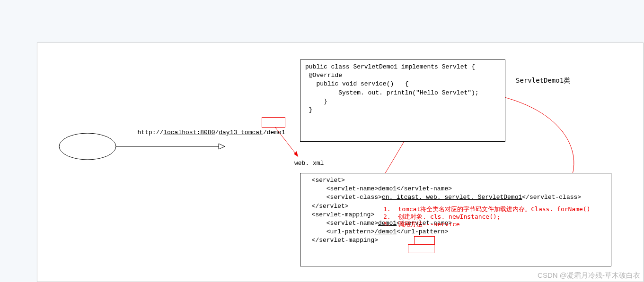  What do you see at coordinates (403, 93) in the screenshot?
I see `code-l5: System. out. println("Hello Servlet");` at bounding box center [403, 93].